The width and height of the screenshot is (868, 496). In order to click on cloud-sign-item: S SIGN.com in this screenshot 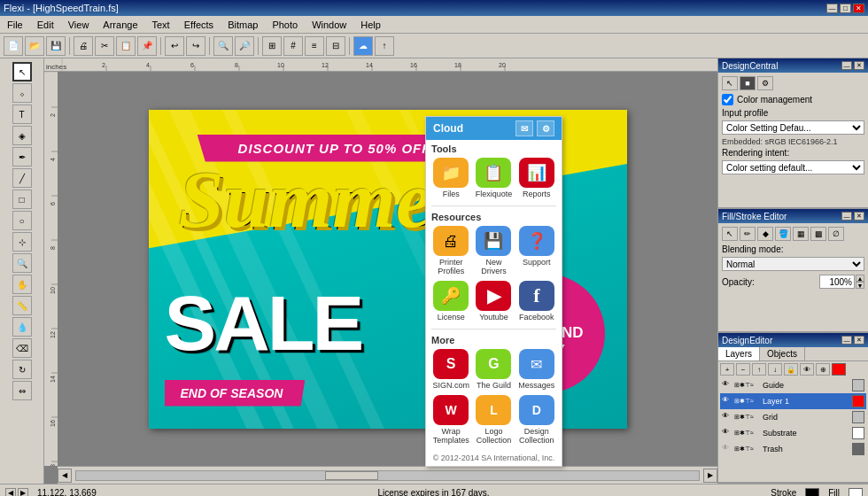, I will do `click(451, 369)`.